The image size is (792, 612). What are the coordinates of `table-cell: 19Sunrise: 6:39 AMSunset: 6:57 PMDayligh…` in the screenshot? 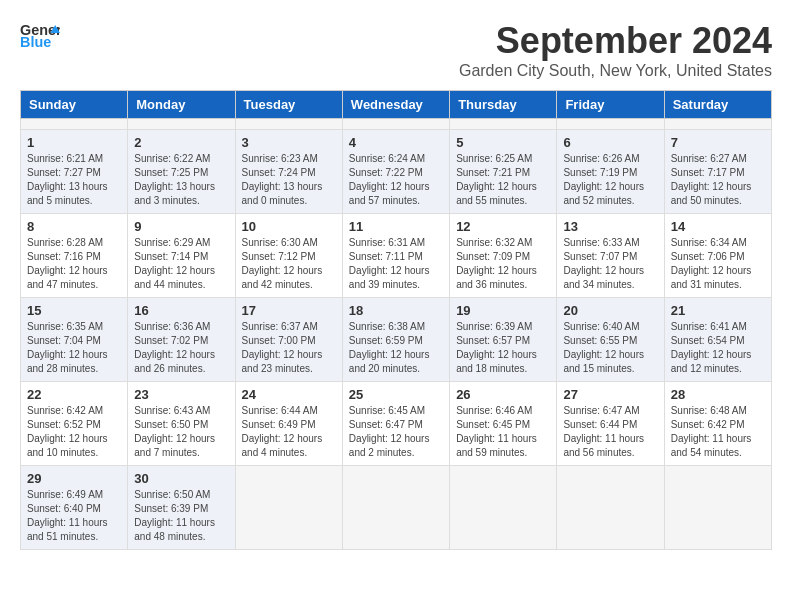 It's located at (504, 340).